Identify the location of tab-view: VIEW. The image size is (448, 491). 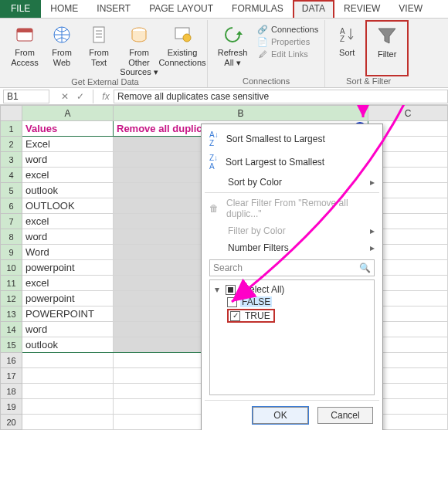
(411, 9).